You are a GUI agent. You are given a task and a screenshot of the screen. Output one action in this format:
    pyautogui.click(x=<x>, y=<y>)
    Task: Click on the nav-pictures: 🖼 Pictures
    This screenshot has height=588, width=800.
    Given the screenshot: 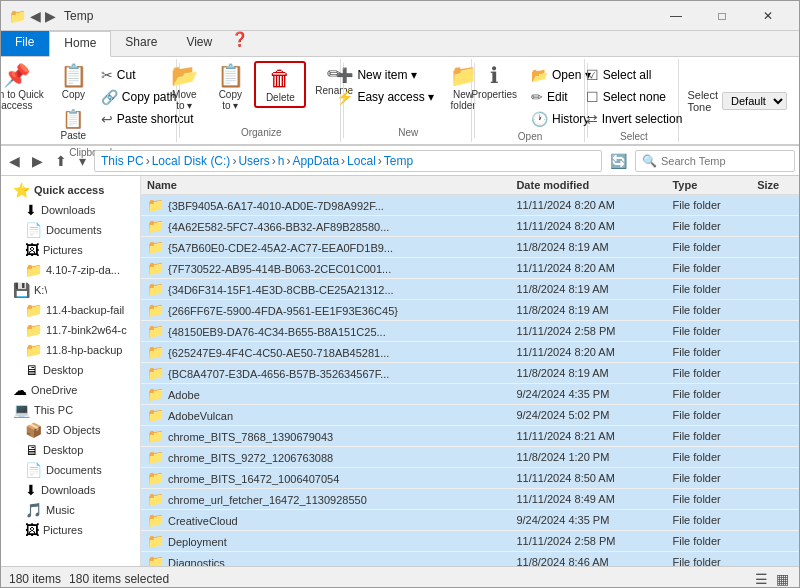 What is the action you would take?
    pyautogui.click(x=70, y=250)
    